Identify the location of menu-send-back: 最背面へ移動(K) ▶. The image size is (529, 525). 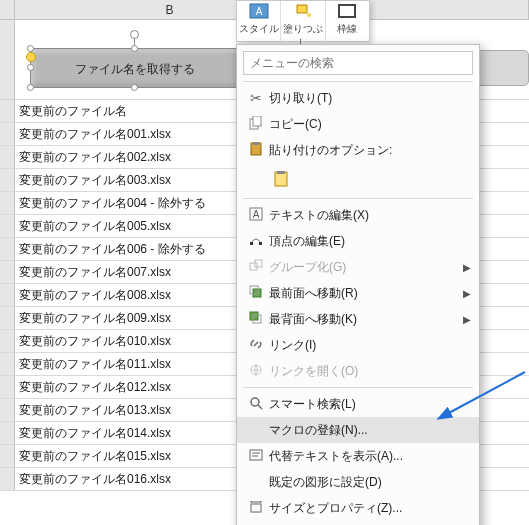
(358, 319).